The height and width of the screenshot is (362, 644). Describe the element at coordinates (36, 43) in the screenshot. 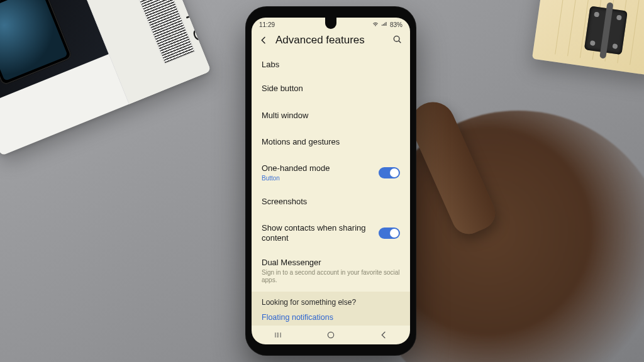

I see `box-phone-illustration` at that location.